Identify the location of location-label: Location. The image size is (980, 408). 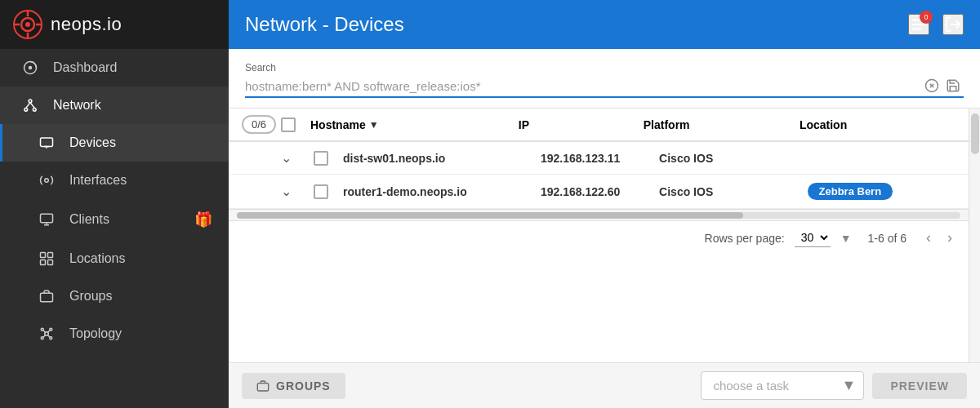
(823, 125).